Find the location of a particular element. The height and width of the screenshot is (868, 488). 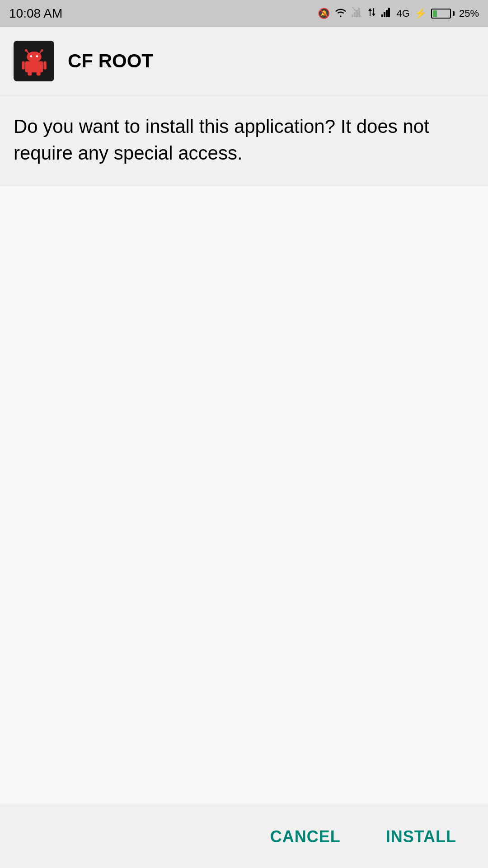

battery-tip is located at coordinates (454, 14).